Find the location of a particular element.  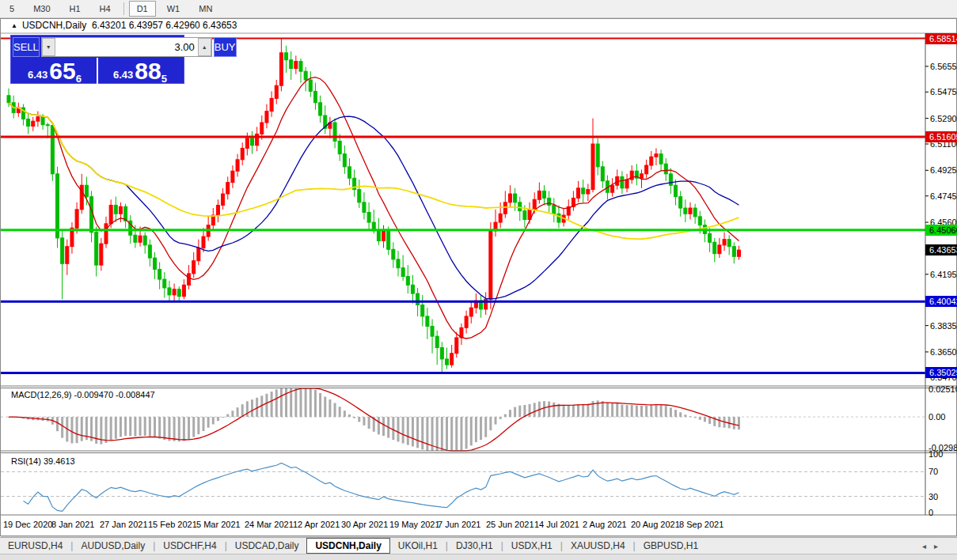

tab-scroll-left-icon: ◂ is located at coordinates (928, 546).